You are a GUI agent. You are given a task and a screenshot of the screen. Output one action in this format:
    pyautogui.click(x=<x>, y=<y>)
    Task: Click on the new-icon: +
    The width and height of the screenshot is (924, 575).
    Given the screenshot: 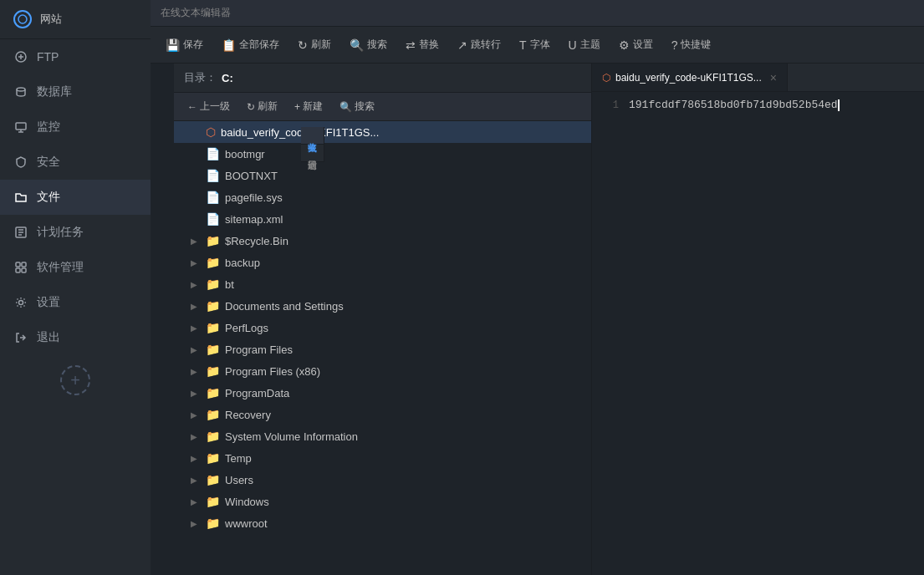 What is the action you would take?
    pyautogui.click(x=298, y=107)
    